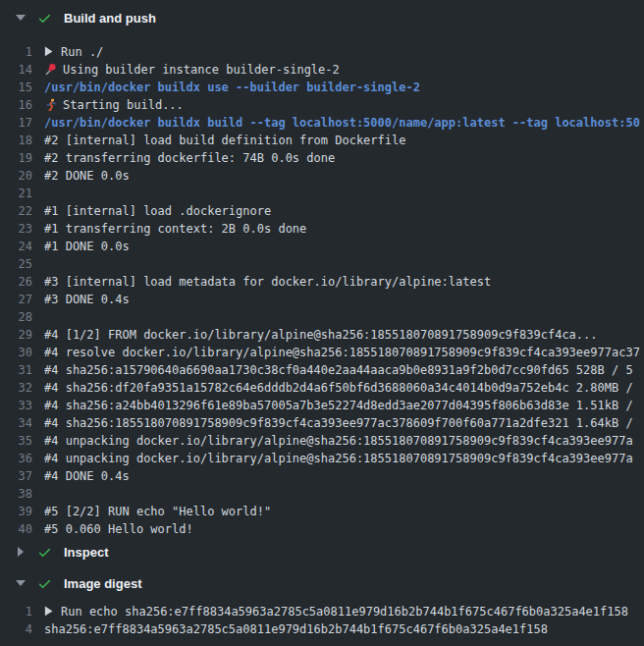 Image resolution: width=644 pixels, height=646 pixels. I want to click on log-text: #2 DONE 0.0s, so click(344, 176).